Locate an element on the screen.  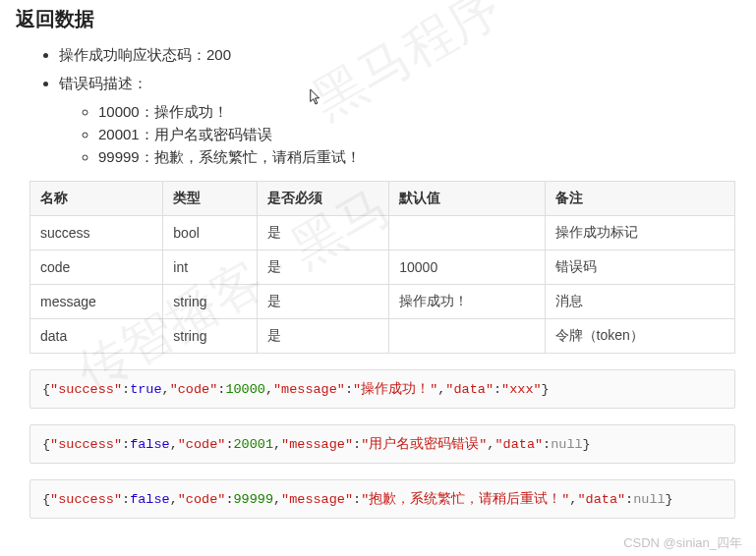
table-row: messagestring是操作成功！消息 is located at coordinates (383, 303).